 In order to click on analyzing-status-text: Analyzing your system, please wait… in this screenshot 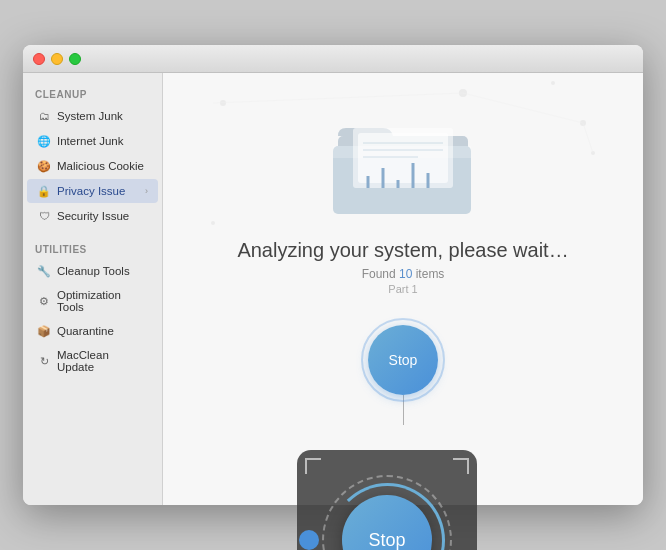, I will do `click(402, 250)`.